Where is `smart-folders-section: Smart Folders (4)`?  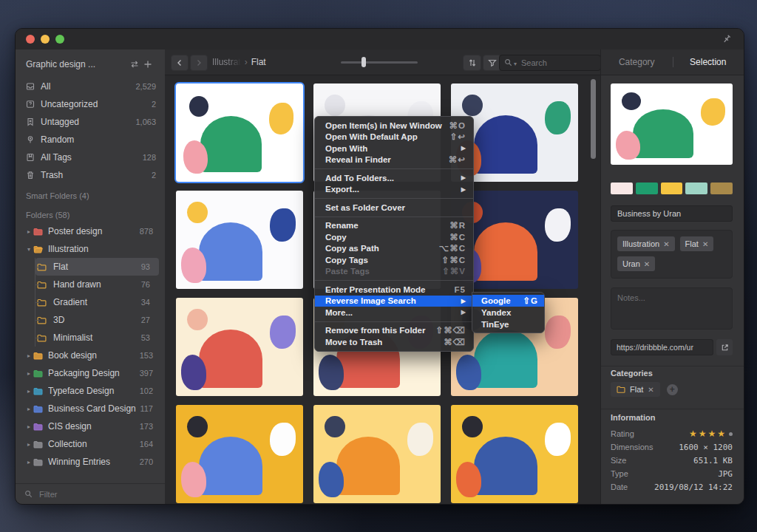
smart-folders-section: Smart Folders (4) is located at coordinates (90, 194).